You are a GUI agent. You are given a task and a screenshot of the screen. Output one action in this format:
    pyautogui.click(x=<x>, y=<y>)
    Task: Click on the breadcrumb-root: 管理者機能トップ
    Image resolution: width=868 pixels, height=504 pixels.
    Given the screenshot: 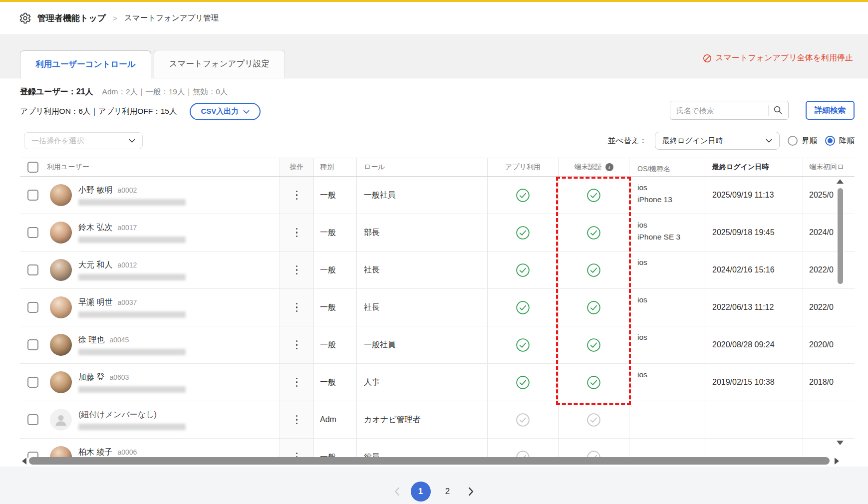 What is the action you would take?
    pyautogui.click(x=72, y=18)
    